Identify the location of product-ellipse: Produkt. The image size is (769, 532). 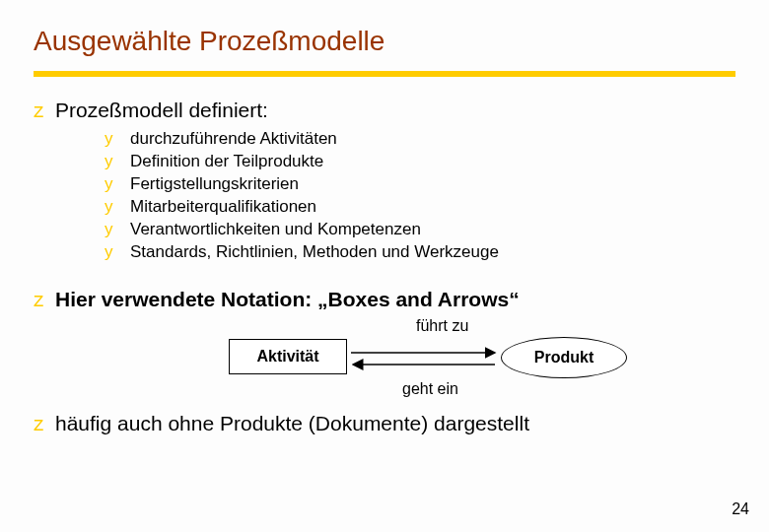
(564, 358).